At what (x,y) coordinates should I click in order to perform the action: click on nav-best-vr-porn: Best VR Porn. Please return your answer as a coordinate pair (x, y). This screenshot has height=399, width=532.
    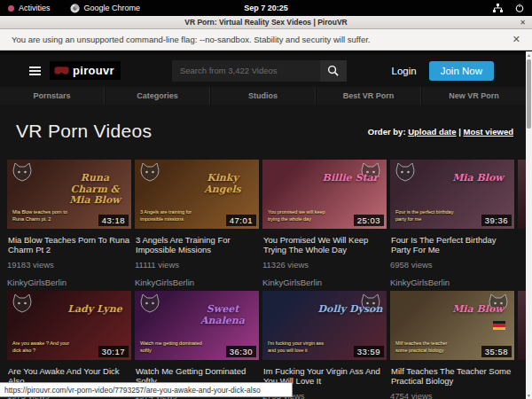
    Looking at the image, I should click on (369, 96).